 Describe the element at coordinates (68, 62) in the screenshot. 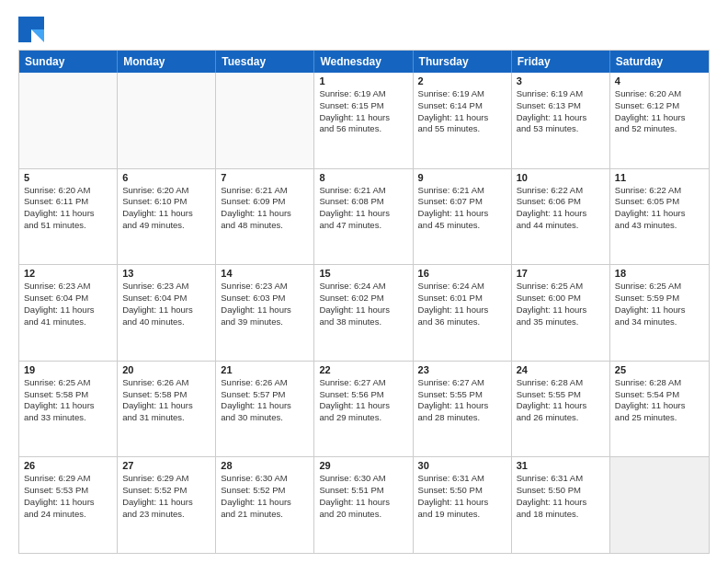

I see `weekday-header: Sunday` at that location.